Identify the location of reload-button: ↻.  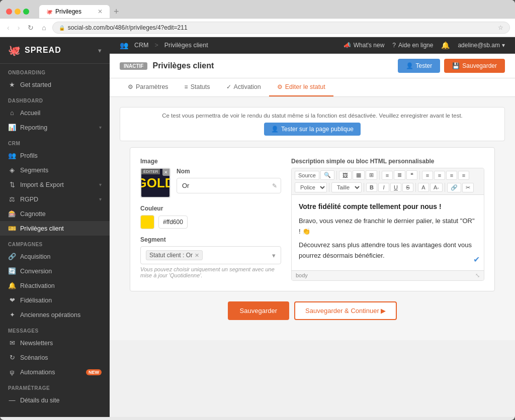
(31, 28).